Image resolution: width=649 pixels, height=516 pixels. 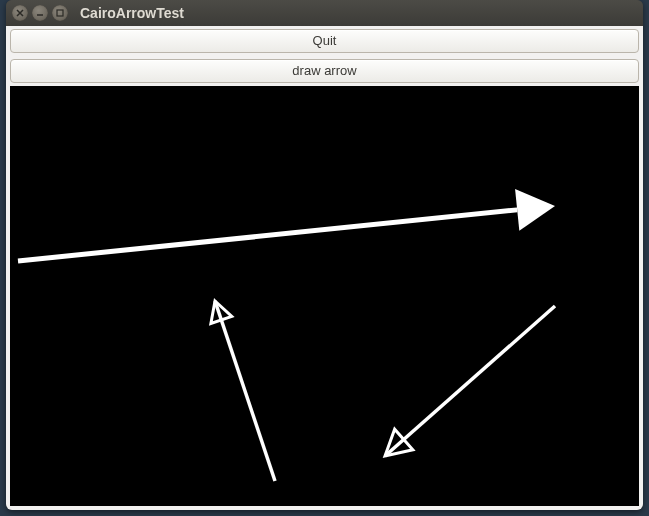 What do you see at coordinates (324, 41) in the screenshot?
I see `button-row-quit: Quit` at bounding box center [324, 41].